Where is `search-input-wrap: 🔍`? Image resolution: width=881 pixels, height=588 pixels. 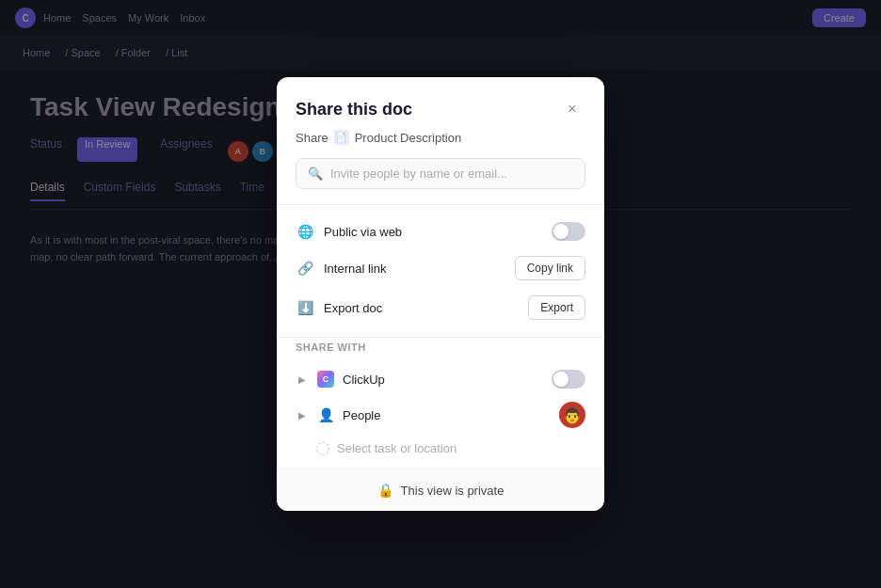 search-input-wrap: 🔍 is located at coordinates (440, 173).